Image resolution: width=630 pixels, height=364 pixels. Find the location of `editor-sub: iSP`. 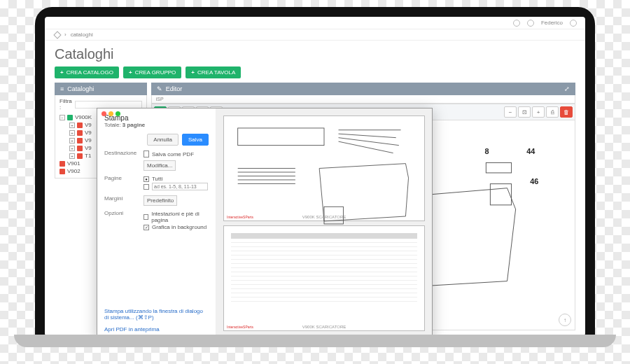

editor-sub: iSP is located at coordinates (363, 99).